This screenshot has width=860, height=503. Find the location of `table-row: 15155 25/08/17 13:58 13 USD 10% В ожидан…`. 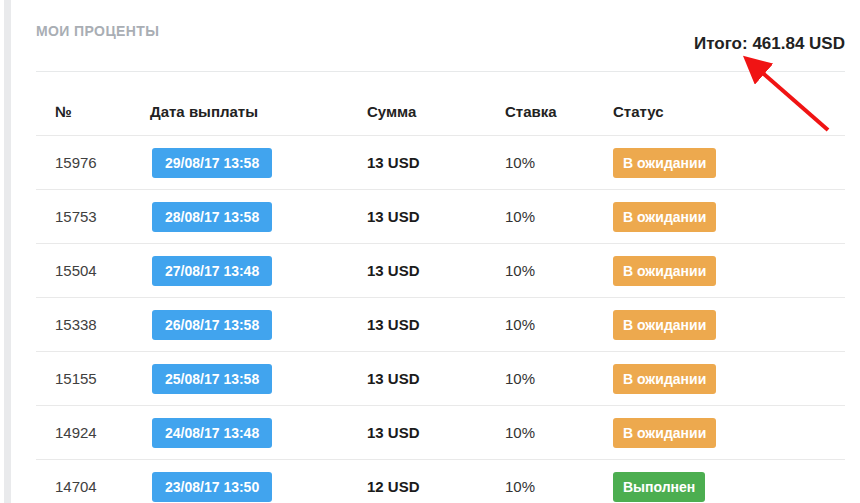

table-row: 15155 25/08/17 13:58 13 USD 10% В ожидан… is located at coordinates (440, 378).